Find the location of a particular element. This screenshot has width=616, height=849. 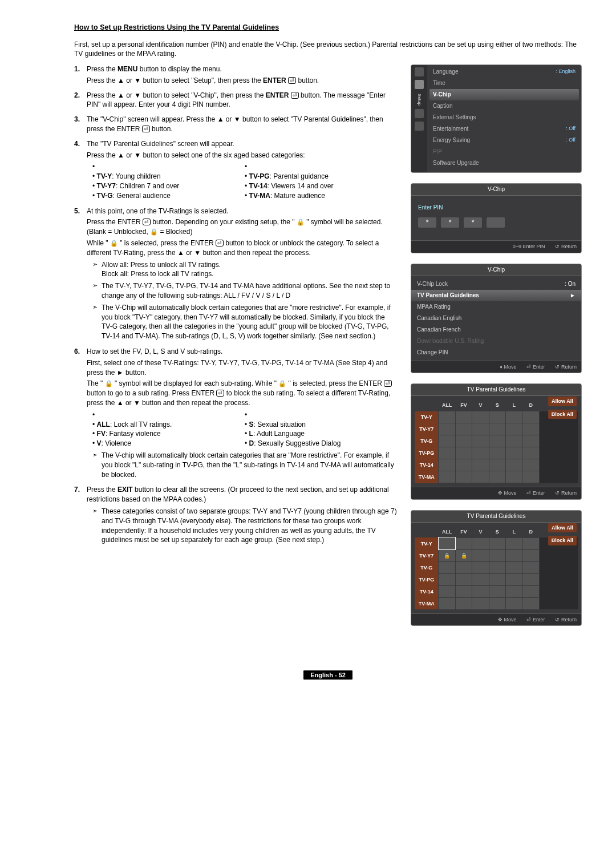

setup-row: Caption is located at coordinates (504, 106).